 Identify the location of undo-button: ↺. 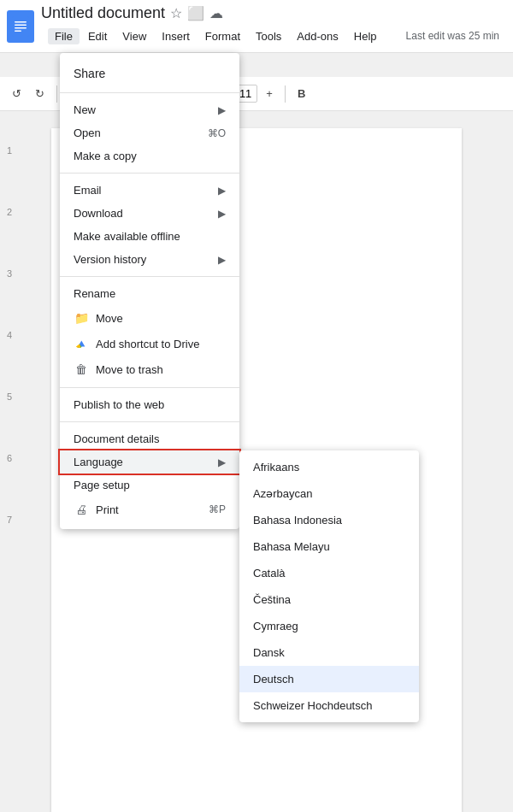
(17, 94).